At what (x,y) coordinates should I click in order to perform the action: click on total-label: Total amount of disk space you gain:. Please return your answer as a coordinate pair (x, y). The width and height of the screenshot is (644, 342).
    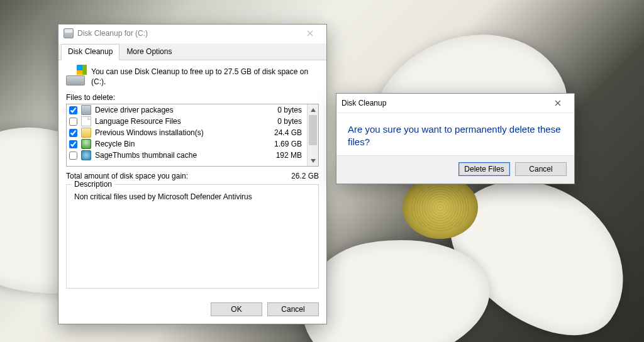
    Looking at the image, I should click on (127, 176).